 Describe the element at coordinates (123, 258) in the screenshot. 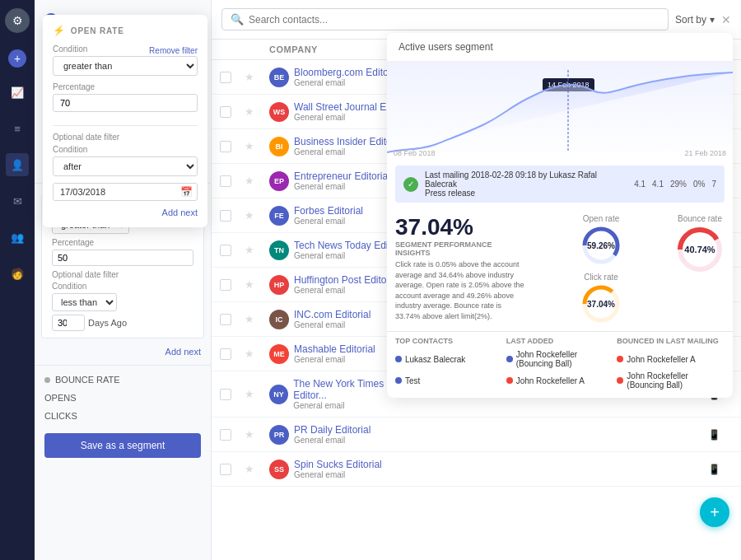

I see `open-rate-percentage-input` at that location.